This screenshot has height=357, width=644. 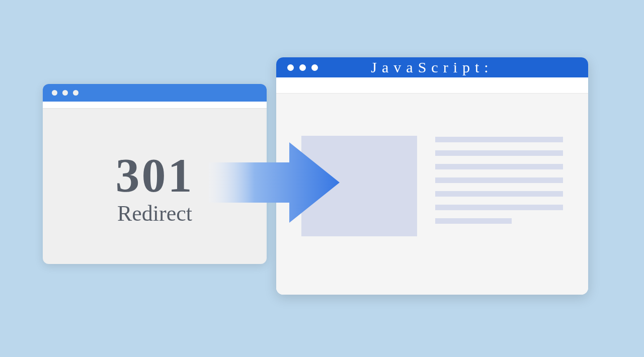 I want to click on image-placeholder, so click(x=359, y=186).